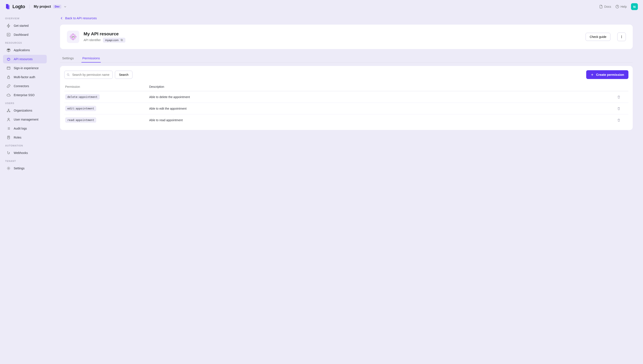 Image resolution: width=643 pixels, height=364 pixels. Describe the element at coordinates (82, 97) in the screenshot. I see `permission-name: delete:appointment` at that location.